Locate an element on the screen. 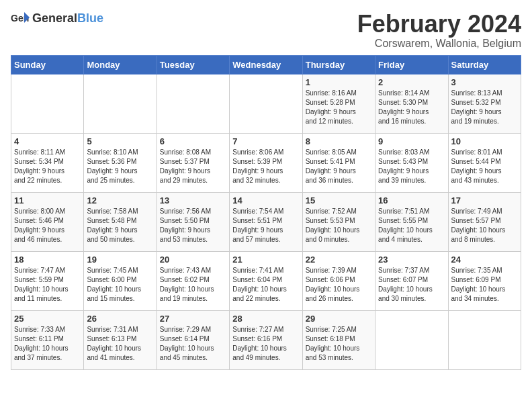  day-info: Sunrise: 7:49 AM Sunset: 5:57 PM Dayligh… is located at coordinates (485, 226).